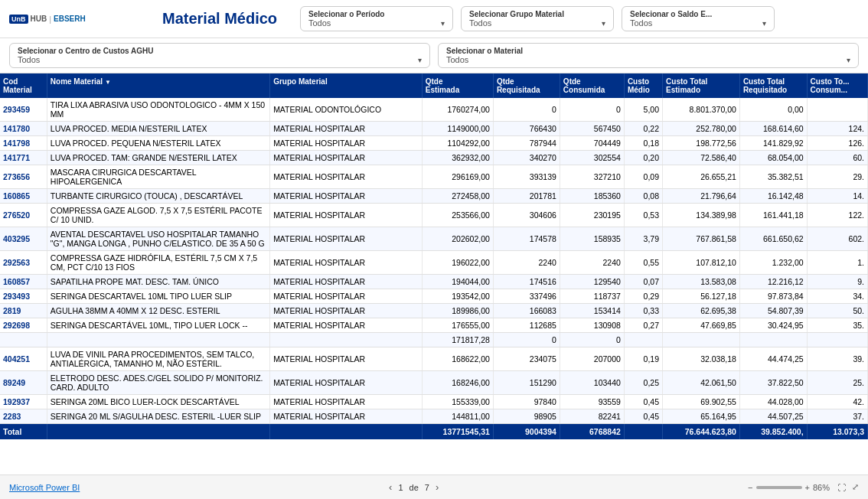  Describe the element at coordinates (837, 86) in the screenshot. I see `col-custo-cons: Custo To...Consum...` at that location.